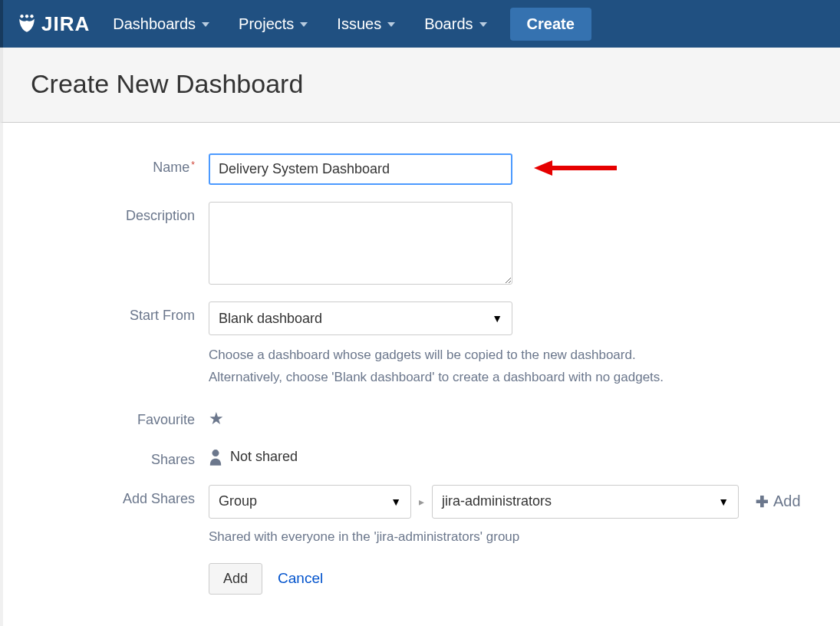 This screenshot has height=626, width=840. Describe the element at coordinates (120, 417) in the screenshot. I see `favourite-label: Favourite` at that location.